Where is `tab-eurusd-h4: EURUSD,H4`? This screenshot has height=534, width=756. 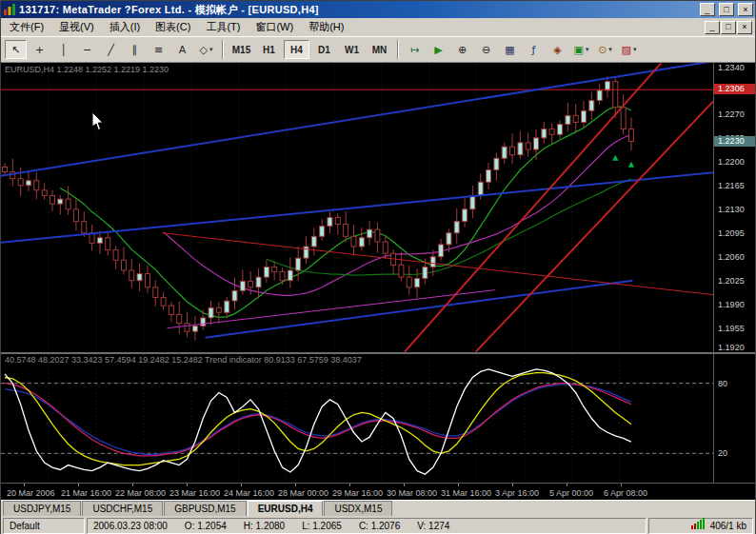 tab-eurusd-h4: EURUSD,H4 is located at coordinates (286, 508).